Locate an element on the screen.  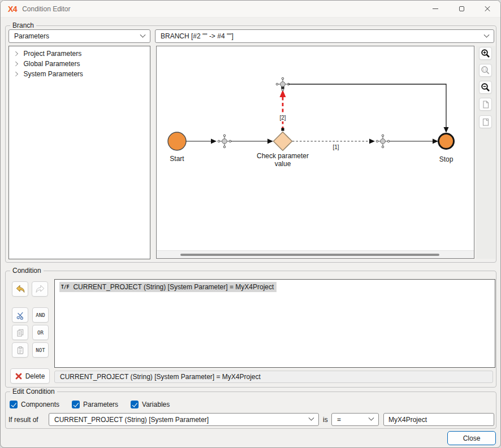
edge-label-1: [1] is located at coordinates (336, 147).